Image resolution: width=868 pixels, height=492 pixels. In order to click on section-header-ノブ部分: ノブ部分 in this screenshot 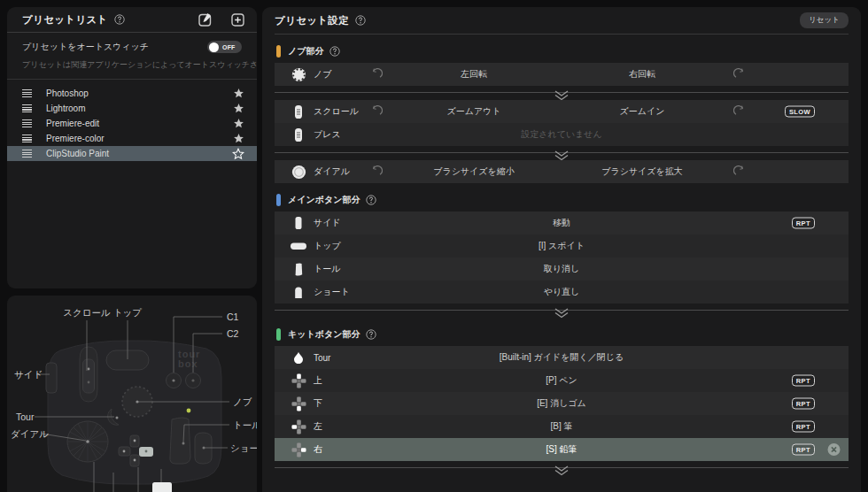, I will do `click(562, 51)`.